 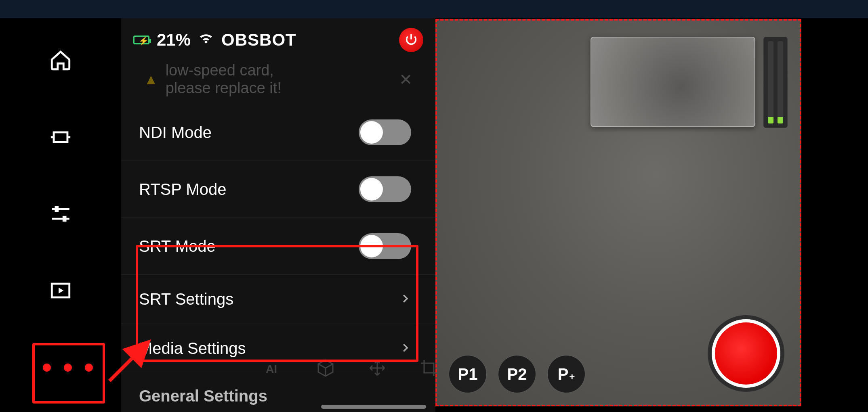 I want to click on preset-2-label: P2, so click(x=517, y=374).